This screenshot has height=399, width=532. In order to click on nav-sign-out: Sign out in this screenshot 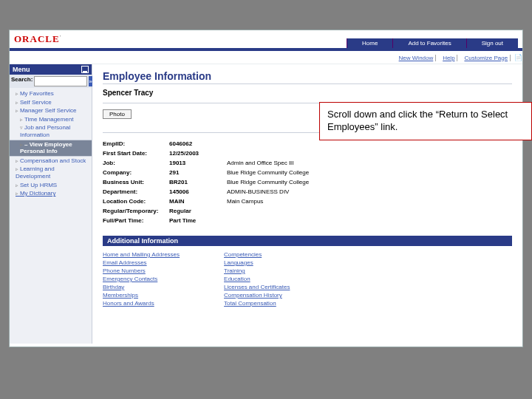, I will do `click(492, 43)`.